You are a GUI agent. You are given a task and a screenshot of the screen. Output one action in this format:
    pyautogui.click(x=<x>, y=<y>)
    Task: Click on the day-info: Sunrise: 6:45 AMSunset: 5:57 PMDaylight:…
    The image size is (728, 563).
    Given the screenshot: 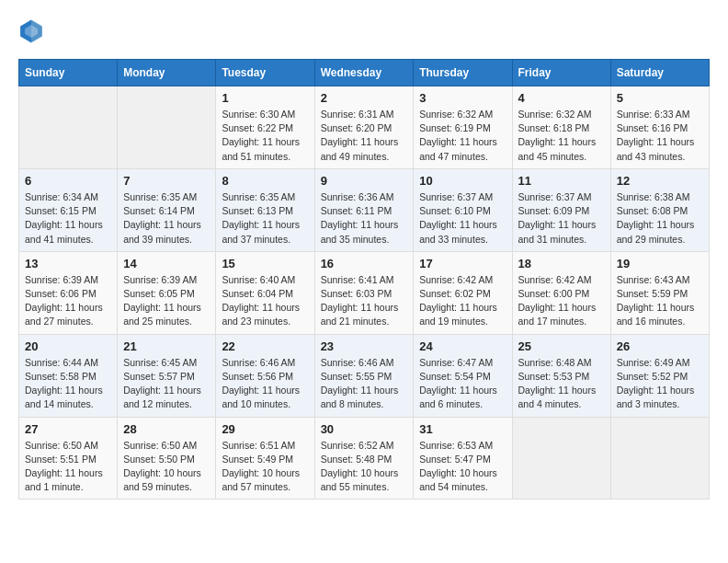 What is the action you would take?
    pyautogui.click(x=166, y=385)
    